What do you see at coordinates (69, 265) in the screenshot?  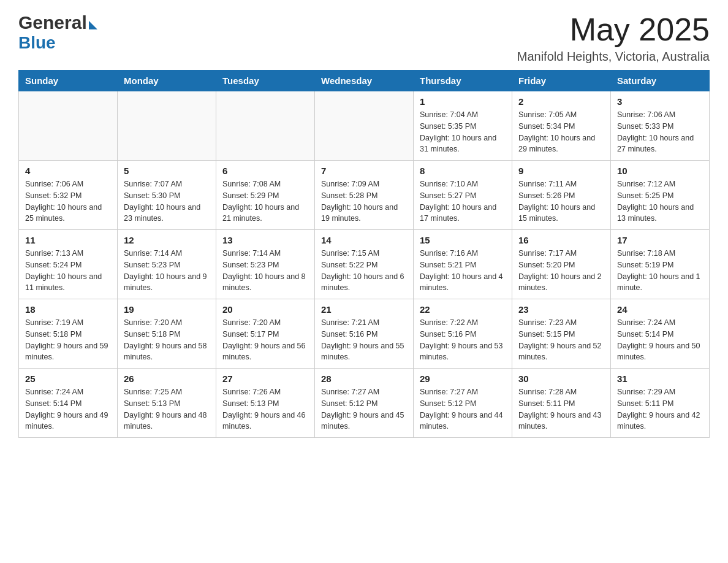 I see `calendar-cell: 11Sunrise: 7:13 AMSunset: 5:24 PMDayligh…` at bounding box center [69, 265].